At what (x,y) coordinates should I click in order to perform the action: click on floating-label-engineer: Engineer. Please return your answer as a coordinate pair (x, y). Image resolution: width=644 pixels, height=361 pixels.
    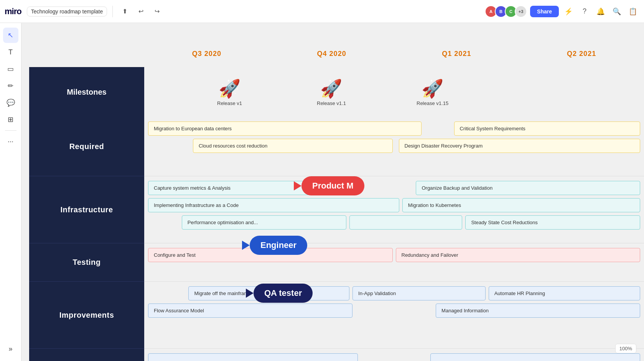
    Looking at the image, I should click on (278, 245).